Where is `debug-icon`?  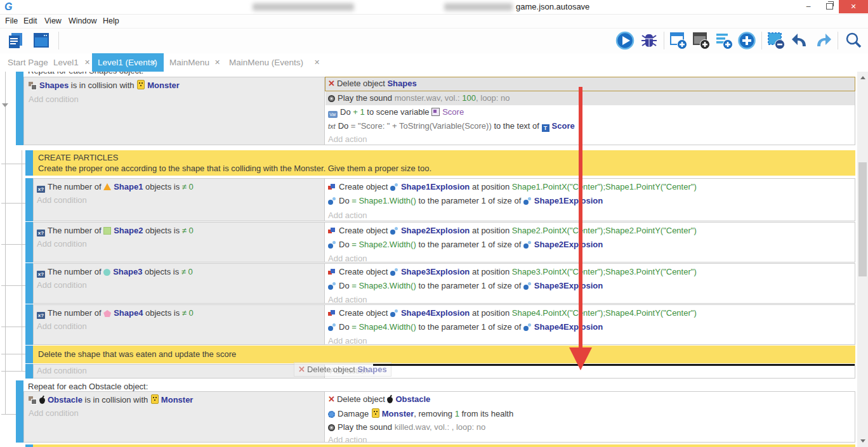
debug-icon is located at coordinates (649, 41).